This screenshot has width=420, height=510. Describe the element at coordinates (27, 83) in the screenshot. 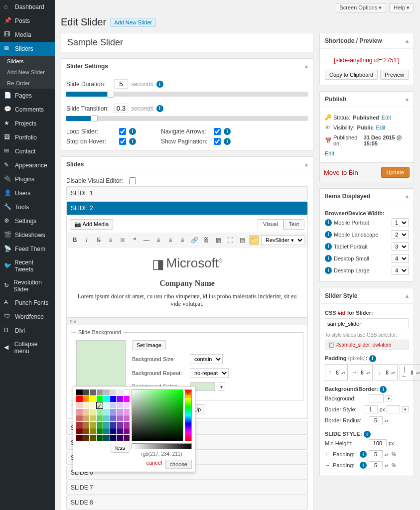

I see `sidebar-sub-reorder: Re-Order` at that location.